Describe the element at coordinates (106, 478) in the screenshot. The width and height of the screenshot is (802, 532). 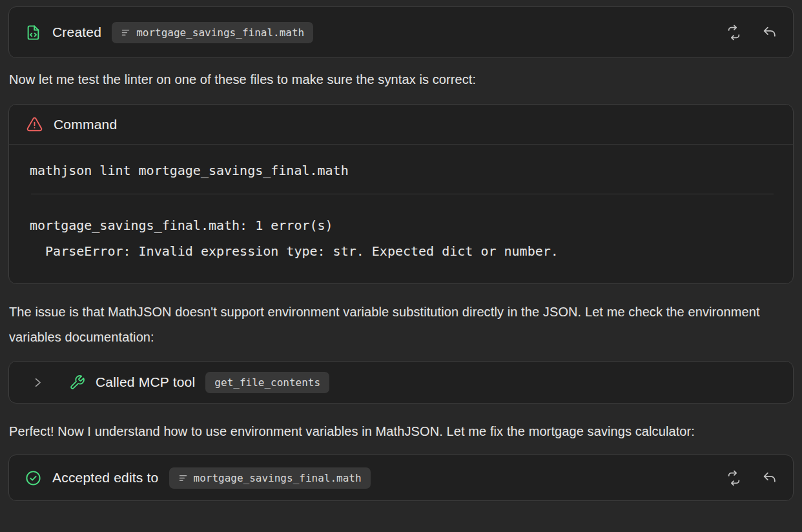
I see `accepted-label: Accepted edits to` at that location.